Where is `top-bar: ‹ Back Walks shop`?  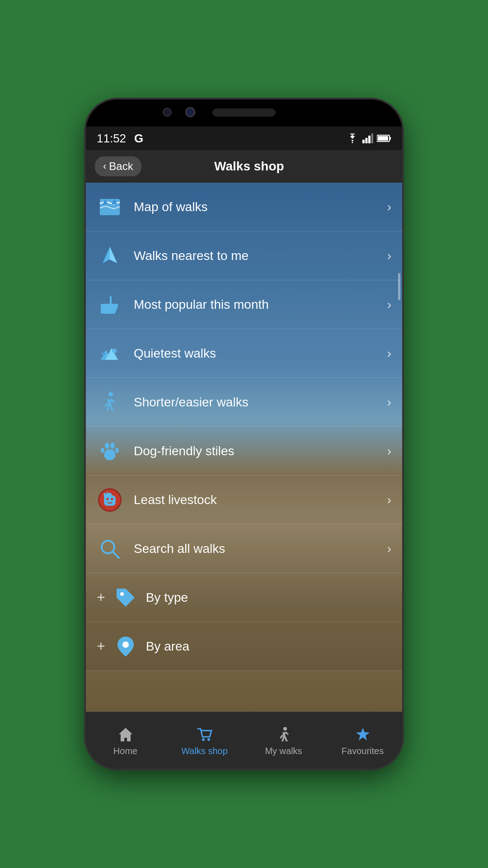
top-bar: ‹ Back Walks shop is located at coordinates (244, 166).